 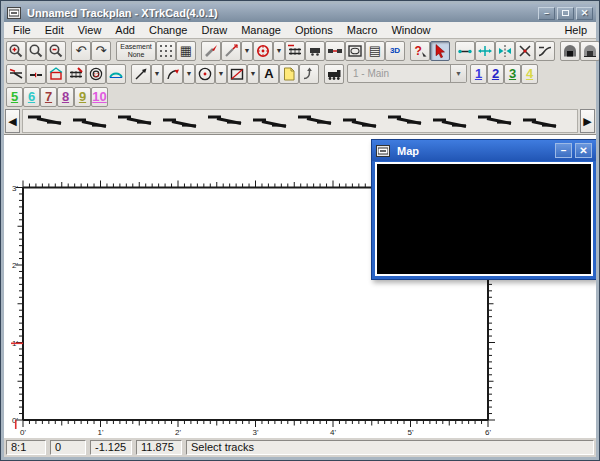 What do you see at coordinates (420, 51) in the screenshot?
I see `describe-button: ?` at bounding box center [420, 51].